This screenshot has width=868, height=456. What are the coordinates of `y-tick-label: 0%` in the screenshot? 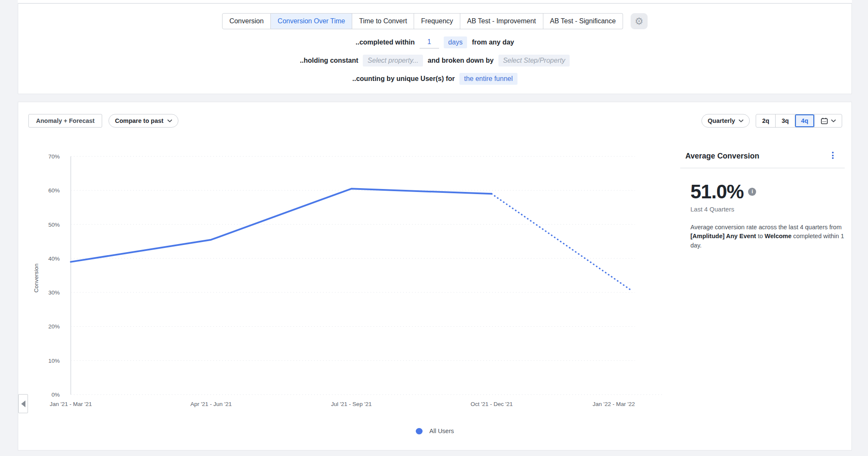 It's located at (56, 395).